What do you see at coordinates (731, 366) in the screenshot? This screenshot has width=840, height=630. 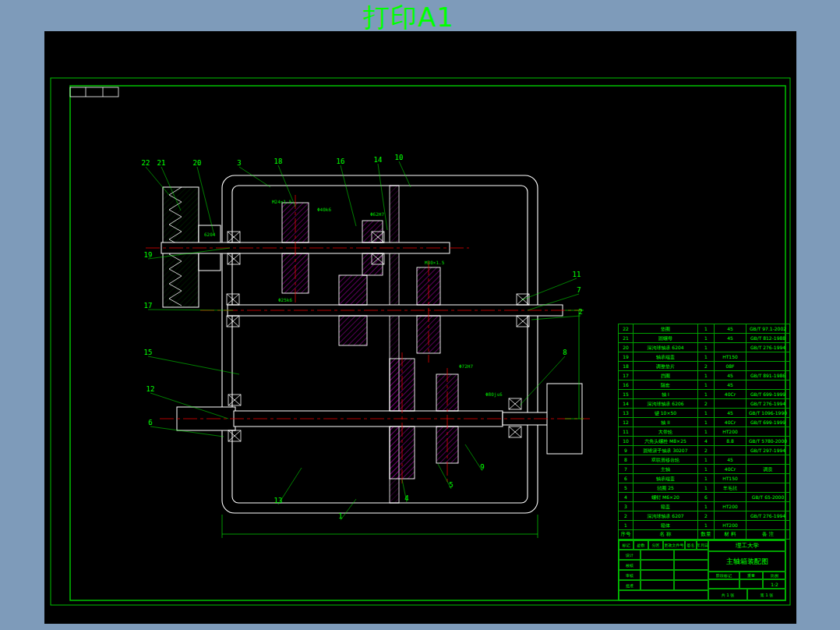 I see `bom-cell: 08F` at bounding box center [731, 366].